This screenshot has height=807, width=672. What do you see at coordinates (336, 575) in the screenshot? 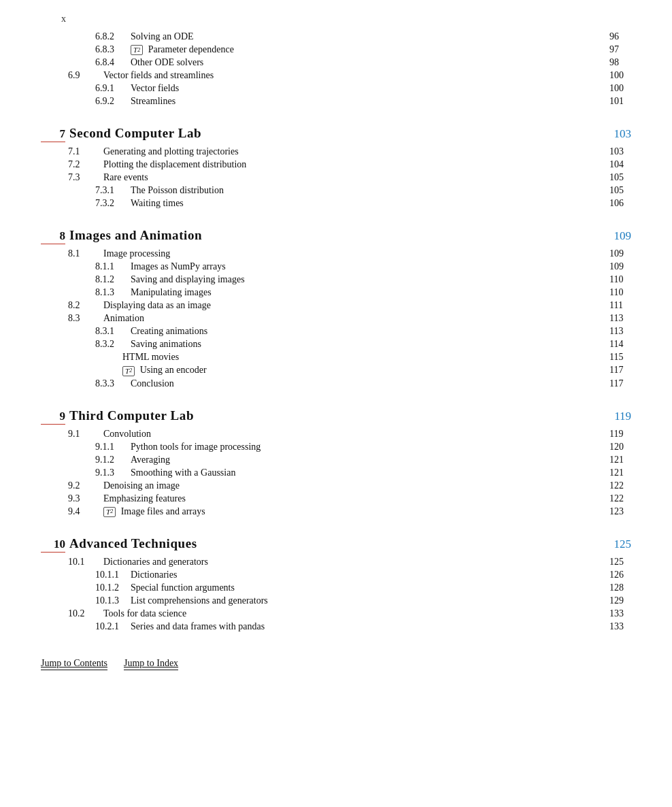
I see `subsection-1011: 10.1.1 Dictionaries 126` at bounding box center [336, 575].